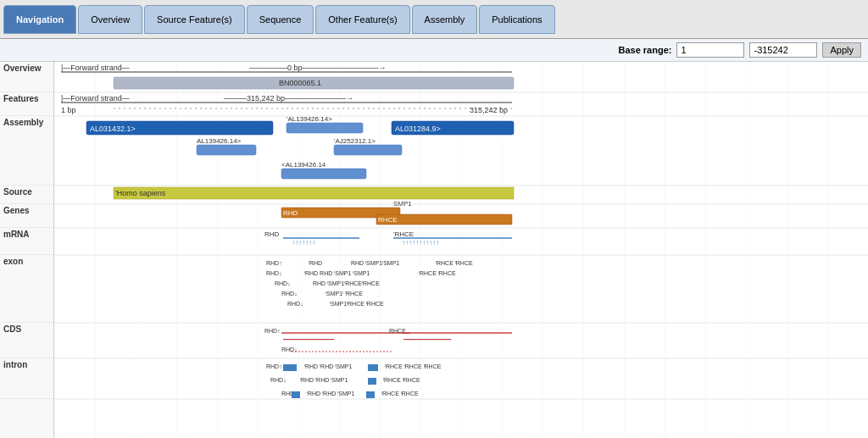 Image resolution: width=868 pixels, height=438 pixels. I want to click on svg-text: 'AJ252312.1>, so click(354, 141).